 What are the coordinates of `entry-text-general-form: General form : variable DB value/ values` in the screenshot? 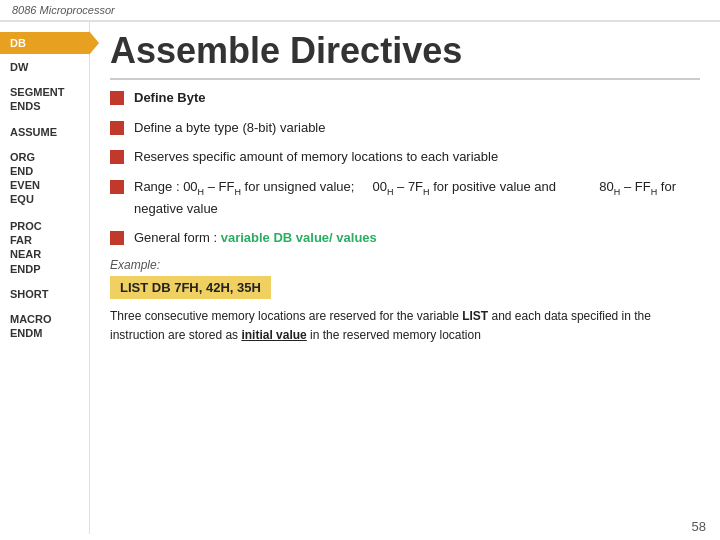 It's located at (256, 238).